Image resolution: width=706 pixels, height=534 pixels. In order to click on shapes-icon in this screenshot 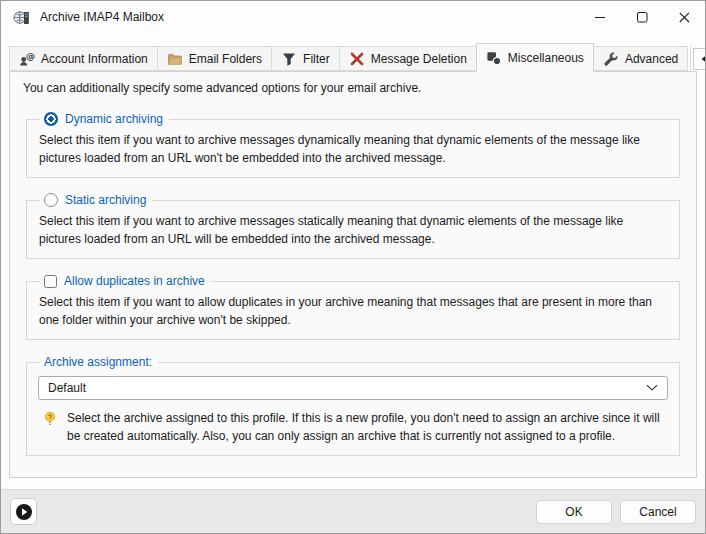, I will do `click(494, 58)`.